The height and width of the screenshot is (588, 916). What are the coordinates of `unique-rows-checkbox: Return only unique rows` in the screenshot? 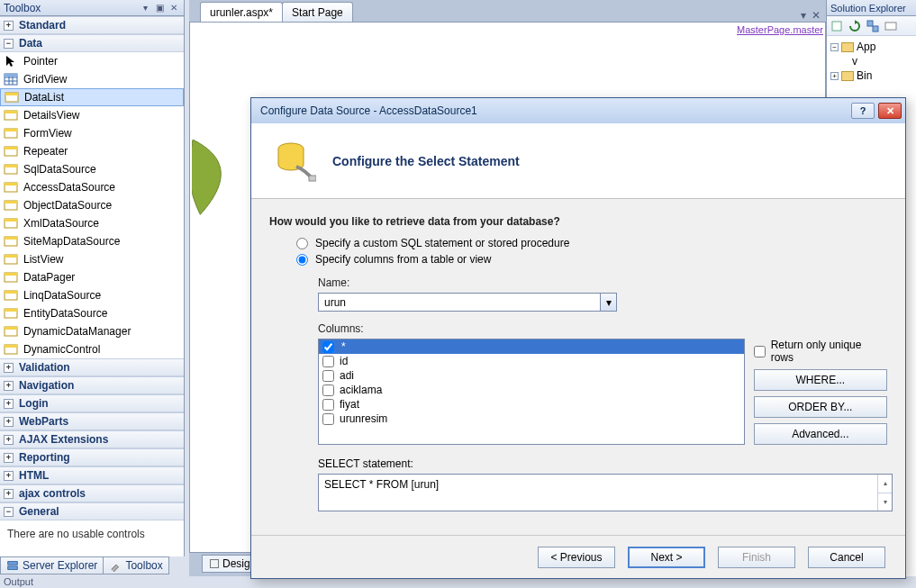 It's located at (821, 351).